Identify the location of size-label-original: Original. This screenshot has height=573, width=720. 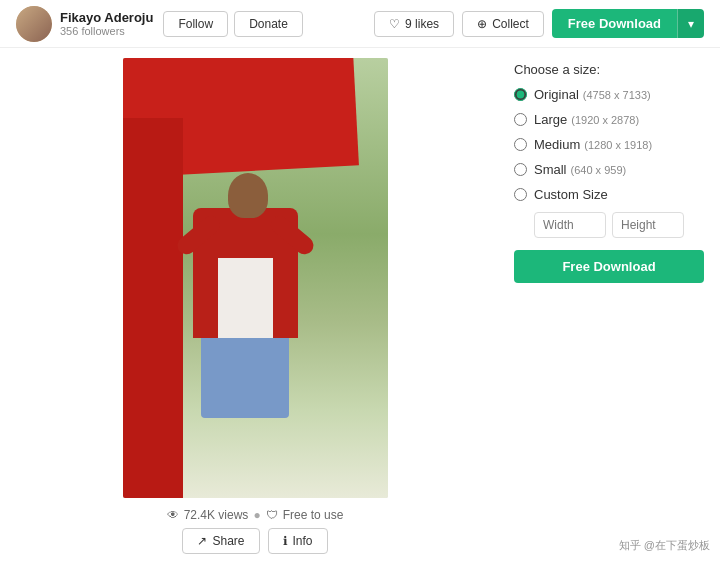
(556, 94).